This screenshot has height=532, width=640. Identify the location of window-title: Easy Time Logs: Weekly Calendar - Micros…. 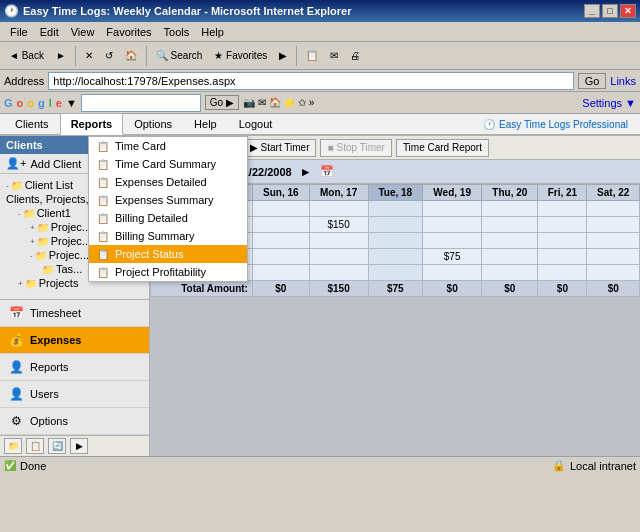
(187, 11).